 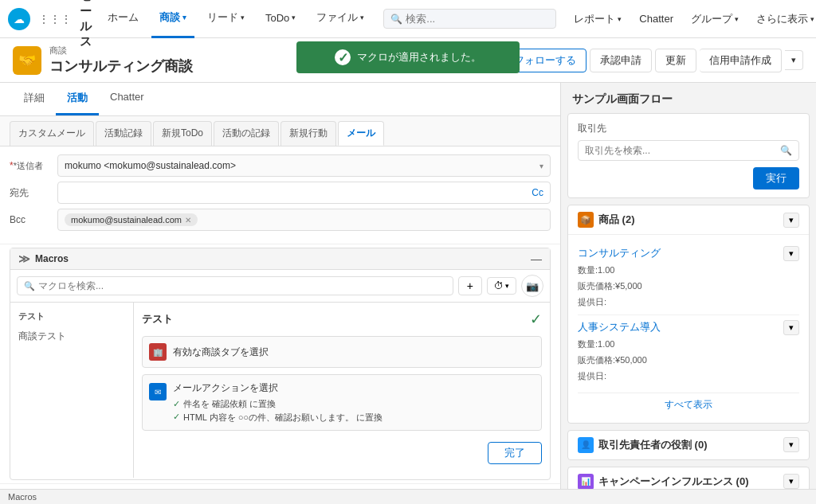 I want to click on nav-leads: リード ▾, so click(x=226, y=19).